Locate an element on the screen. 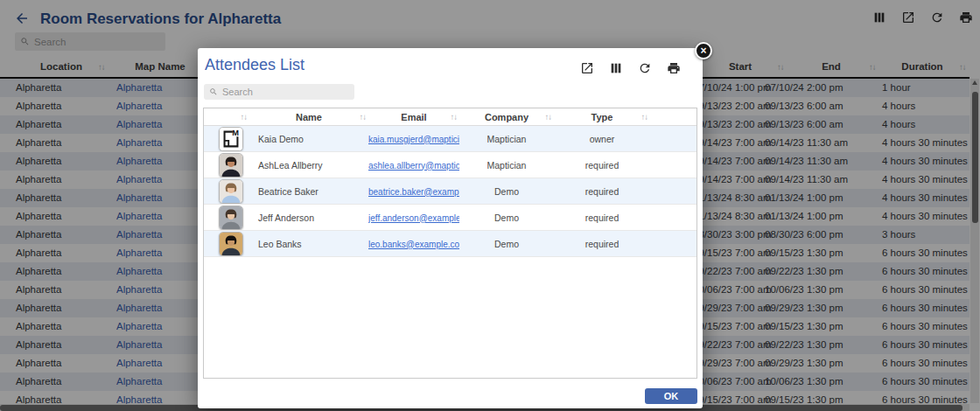 The height and width of the screenshot is (411, 980). modal-title: Attendees List is located at coordinates (255, 65).